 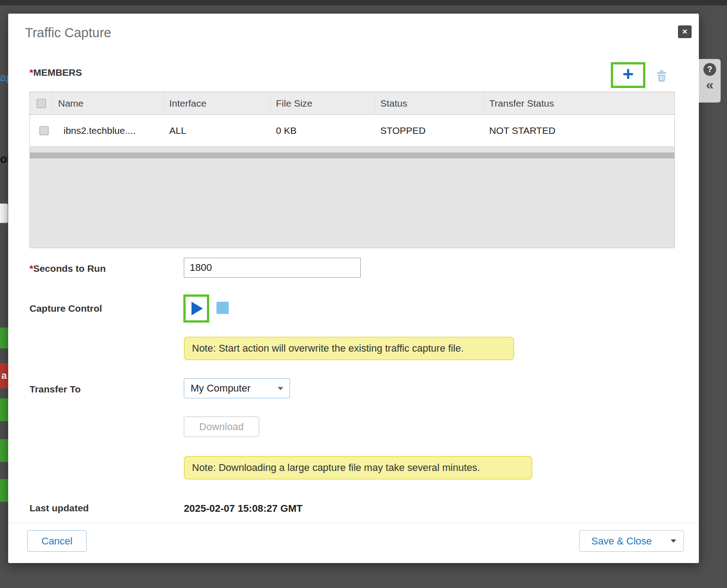 I want to click on cancel-button: Cancel, so click(x=57, y=541).